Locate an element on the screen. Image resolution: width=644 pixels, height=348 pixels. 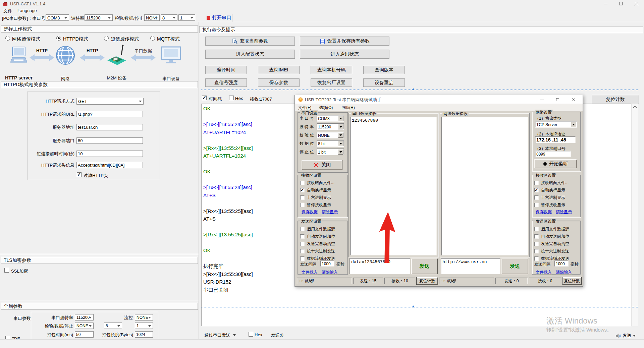
global-databits-select: 8 is located at coordinates (113, 326).